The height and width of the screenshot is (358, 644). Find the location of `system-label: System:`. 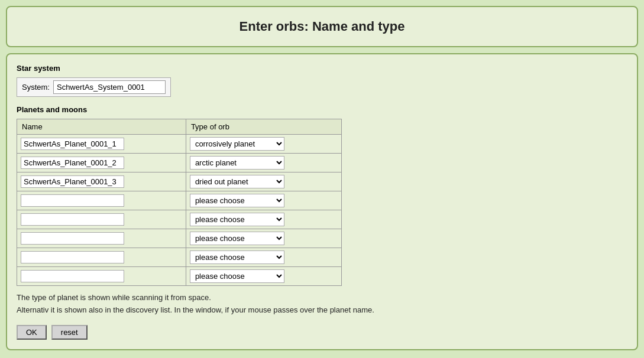

system-label: System: is located at coordinates (35, 87).